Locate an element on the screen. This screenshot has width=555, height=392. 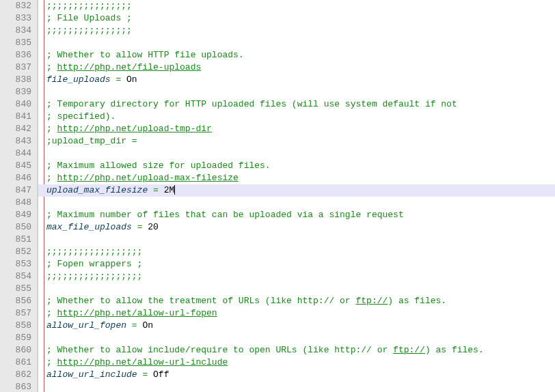
code-line: upload_max_filesize = 2M is located at coordinates (297, 191).